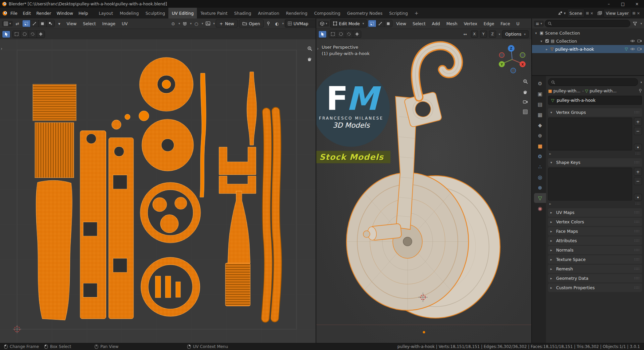  Describe the element at coordinates (300, 24) in the screenshot. I see `uv-map-selector: UVMap` at that location.